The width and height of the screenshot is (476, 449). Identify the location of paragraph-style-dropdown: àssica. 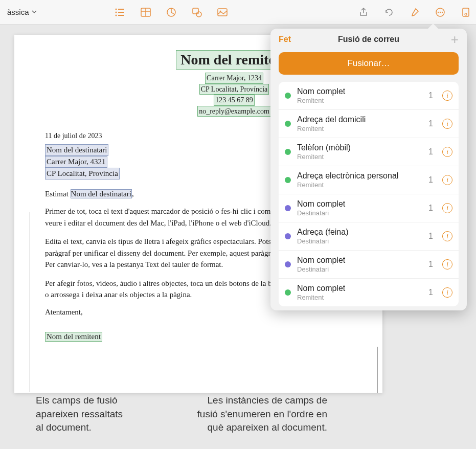
(22, 12).